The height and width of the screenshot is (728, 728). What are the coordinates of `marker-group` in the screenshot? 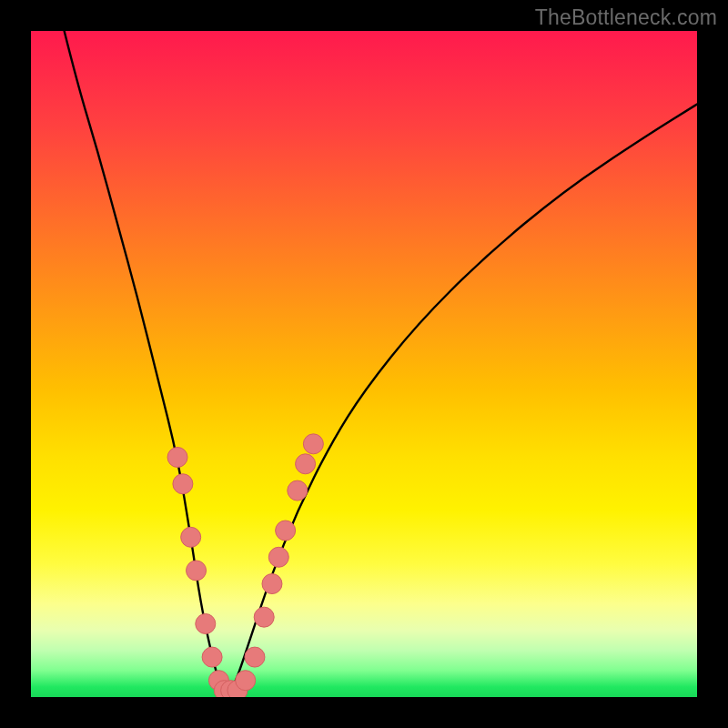 It's located at (246, 566).